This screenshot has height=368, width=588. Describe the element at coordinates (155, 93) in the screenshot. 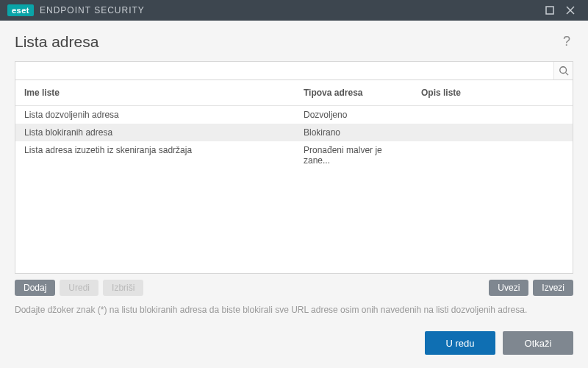

I see `column-name: Ime liste` at that location.